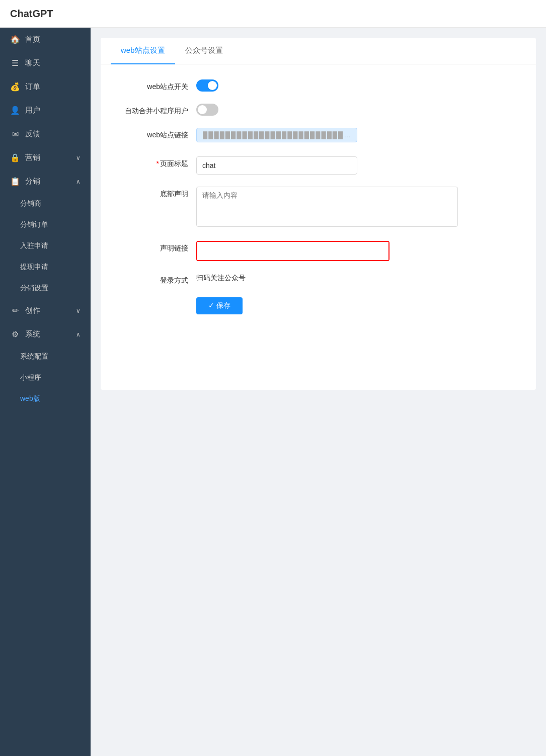 This screenshot has width=546, height=756. Describe the element at coordinates (293, 251) in the screenshot. I see `declaration-link-error-border` at that location.